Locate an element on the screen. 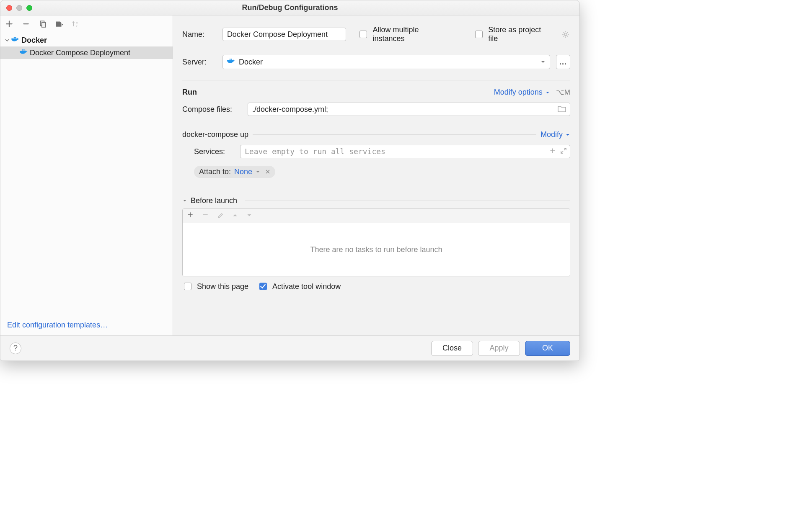 The height and width of the screenshot is (510, 812). ok-button-label: OK is located at coordinates (548, 348).